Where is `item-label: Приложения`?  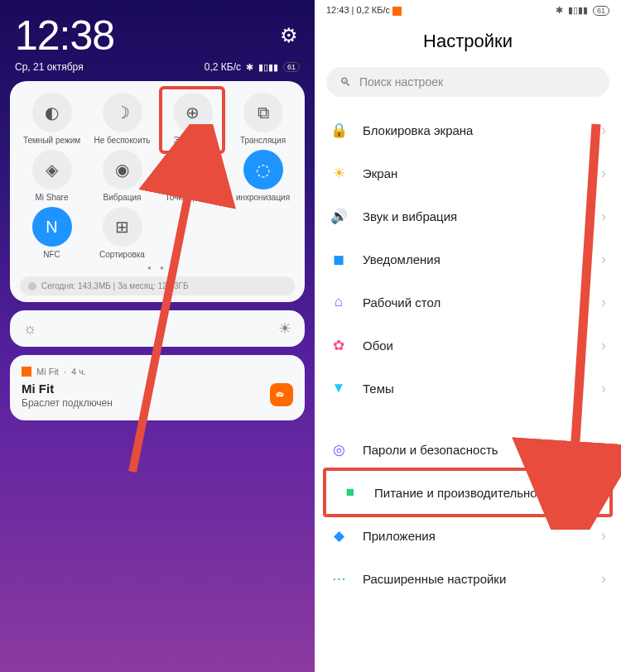
item-label: Приложения is located at coordinates (474, 536).